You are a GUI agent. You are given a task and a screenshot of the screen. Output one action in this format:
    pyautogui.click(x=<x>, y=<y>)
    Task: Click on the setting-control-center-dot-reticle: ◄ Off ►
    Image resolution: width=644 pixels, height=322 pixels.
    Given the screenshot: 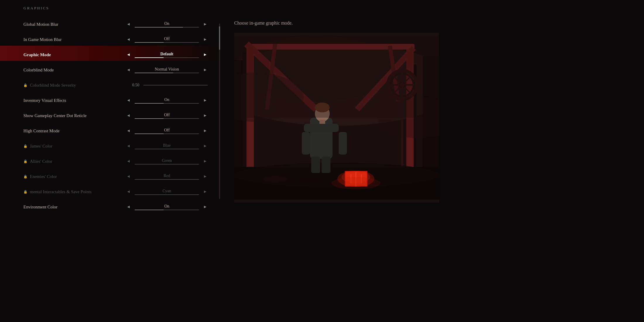 What is the action you would take?
    pyautogui.click(x=167, y=116)
    